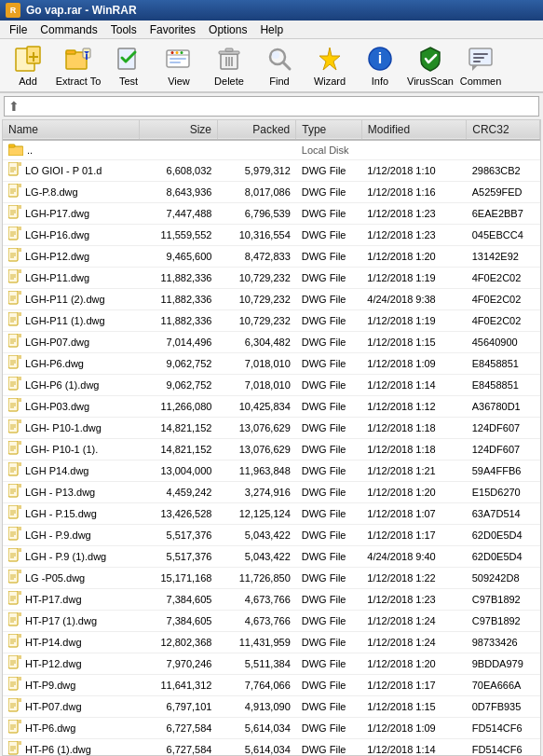 This screenshot has height=756, width=543. Describe the element at coordinates (414, 686) in the screenshot. I see `file-modified-cell: 1/12/2018 1:17` at that location.